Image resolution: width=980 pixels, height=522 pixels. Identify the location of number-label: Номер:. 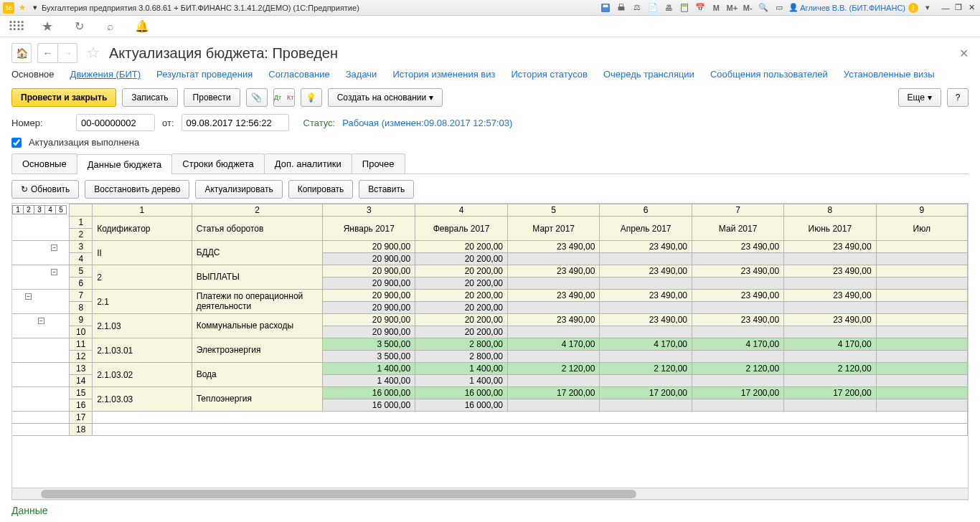
(40, 123).